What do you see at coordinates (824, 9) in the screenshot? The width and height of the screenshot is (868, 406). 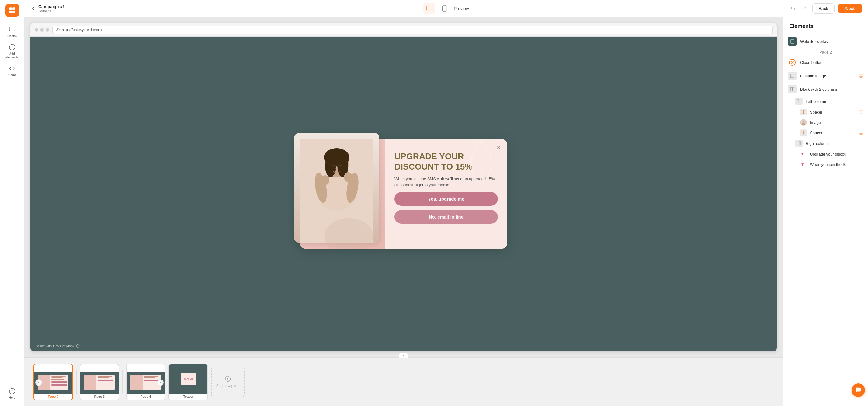 I see `back-btn: Back` at bounding box center [824, 9].